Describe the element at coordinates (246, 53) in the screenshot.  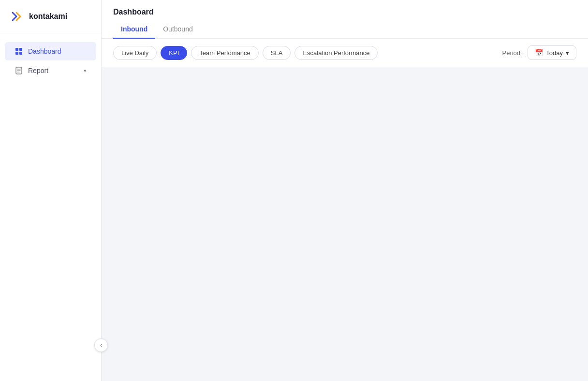
I see `filter-pills: Live Daily KPI Team Perfomance SLA Escal…` at that location.